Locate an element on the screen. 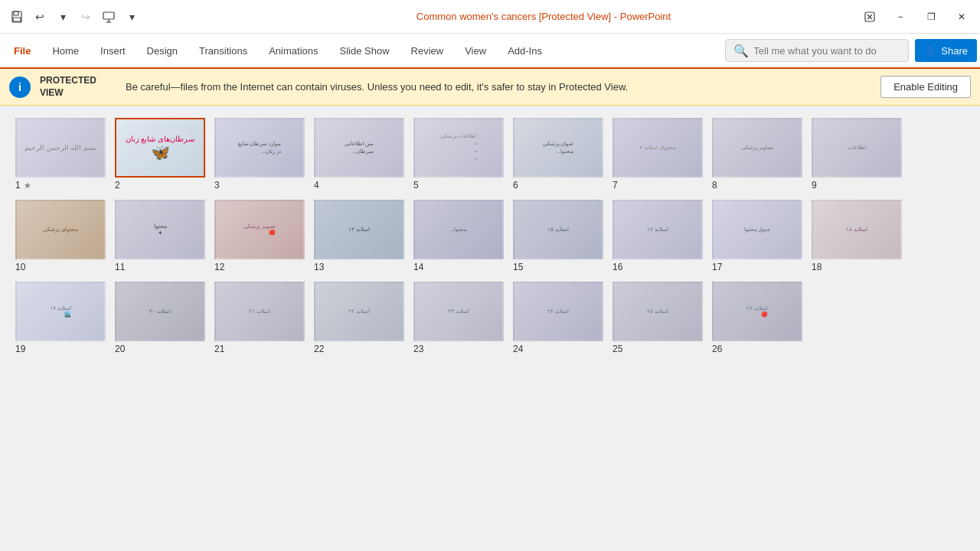  slide-item-25: اسلاید ۲۵25 is located at coordinates (658, 318).